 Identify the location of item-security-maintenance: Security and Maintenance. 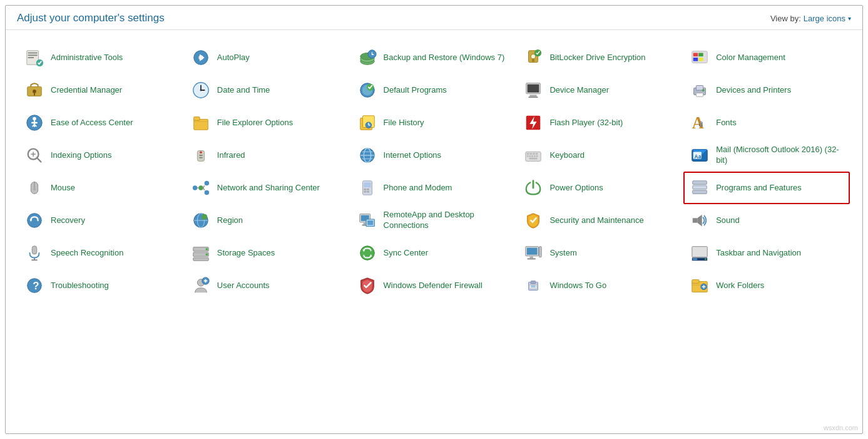
(600, 220).